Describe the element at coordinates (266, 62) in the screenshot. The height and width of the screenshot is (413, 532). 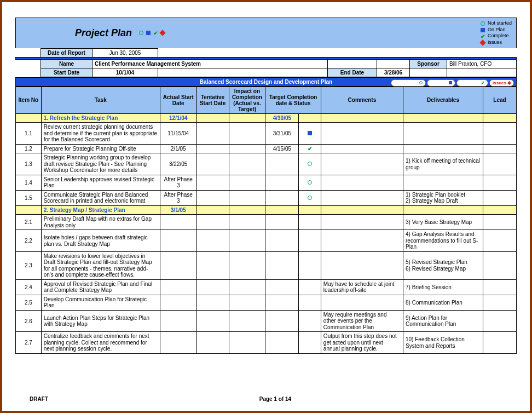
I see `meta-table: Date of Report Jun 30, 2005 Name Client …` at that location.